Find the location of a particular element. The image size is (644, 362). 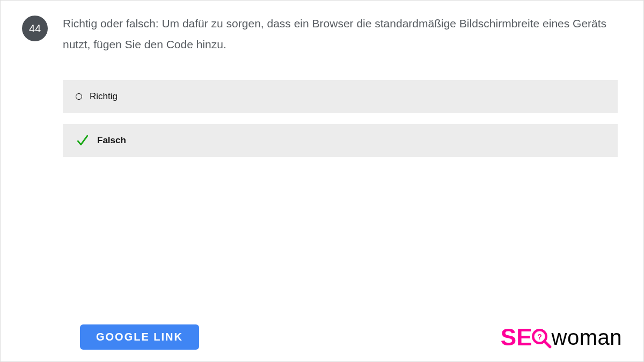

seo-woman-logo: SE ? woman is located at coordinates (561, 337).